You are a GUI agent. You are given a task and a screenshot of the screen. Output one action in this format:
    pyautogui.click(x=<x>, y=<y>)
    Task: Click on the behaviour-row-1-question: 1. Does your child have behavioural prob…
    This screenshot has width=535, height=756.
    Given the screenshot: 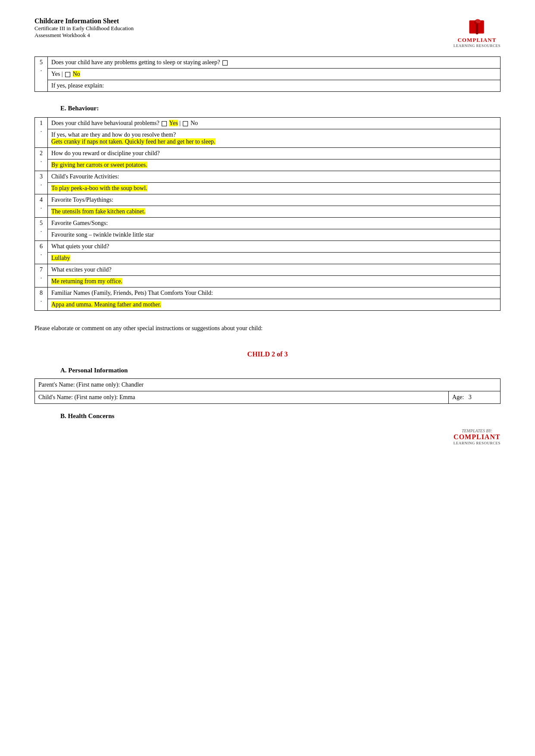 What is the action you would take?
    pyautogui.click(x=268, y=123)
    